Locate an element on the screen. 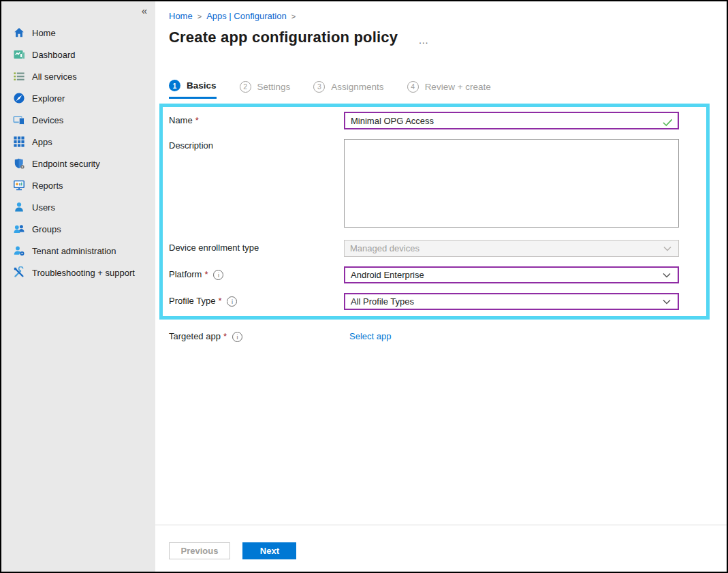 This screenshot has height=573, width=728. sidebar-item-label: Apps is located at coordinates (42, 142).